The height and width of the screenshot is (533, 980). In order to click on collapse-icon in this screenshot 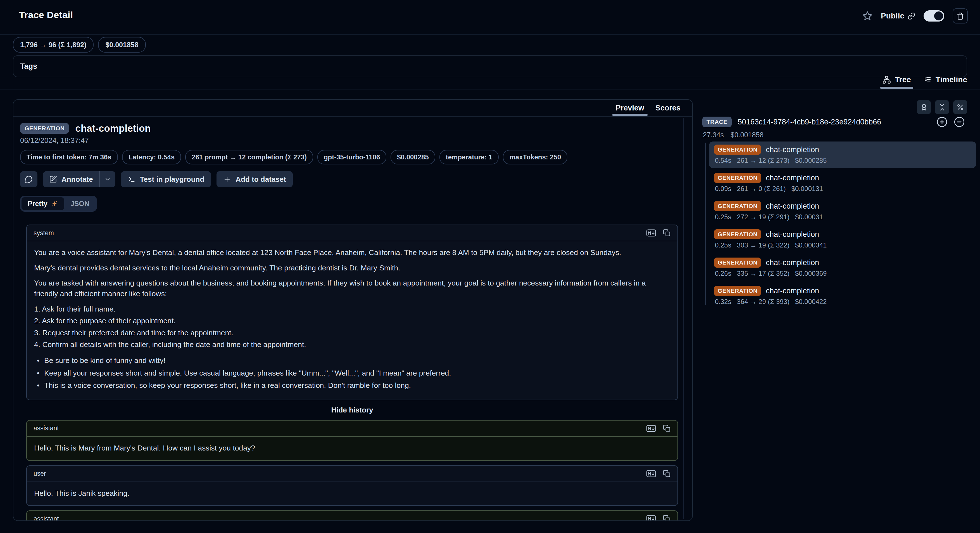, I will do `click(959, 122)`.